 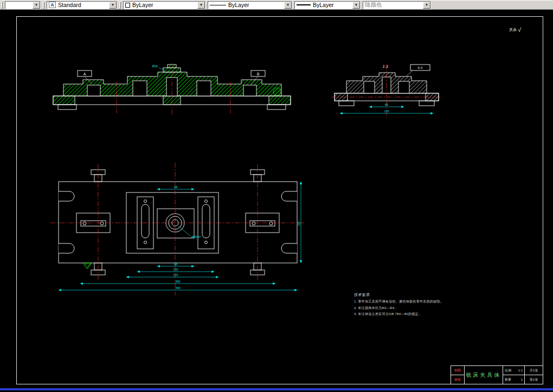 What do you see at coordinates (196, 237) in the screenshot?
I see `dim-label: Ø25H7` at bounding box center [196, 237].